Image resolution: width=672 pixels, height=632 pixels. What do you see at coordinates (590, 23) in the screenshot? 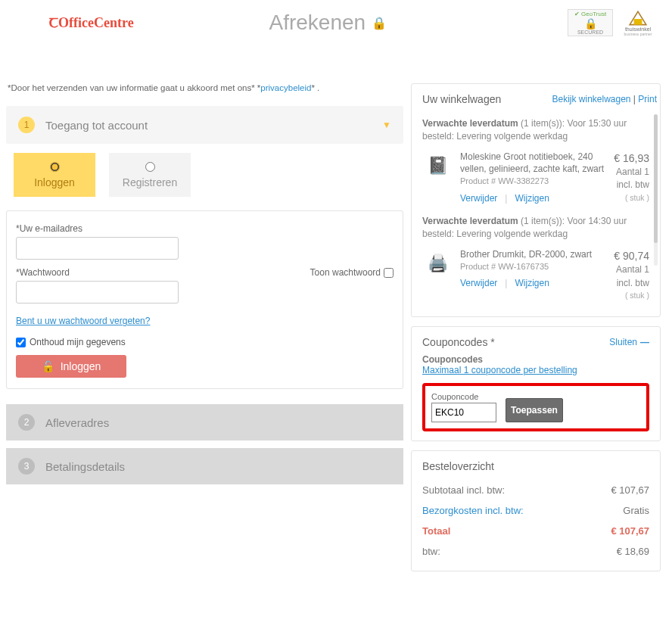
I see `geotrust-badge: ✔ GeoTrust 🔒 SECURED` at bounding box center [590, 23].